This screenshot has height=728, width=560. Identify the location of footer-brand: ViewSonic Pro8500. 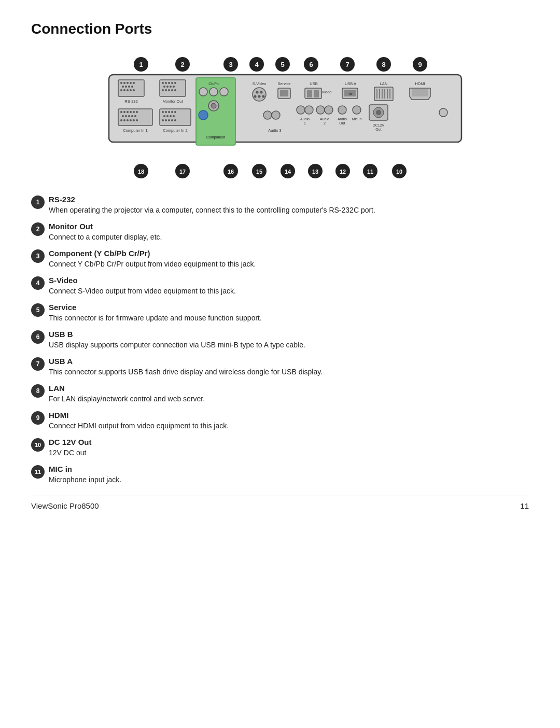
(65, 506).